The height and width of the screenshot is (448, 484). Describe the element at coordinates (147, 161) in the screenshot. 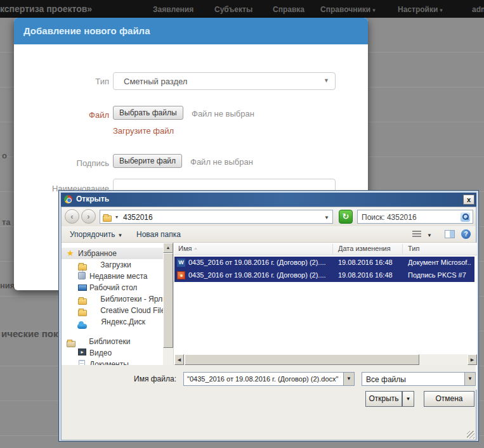

I see `choose-signature-button: Выберите файл` at that location.